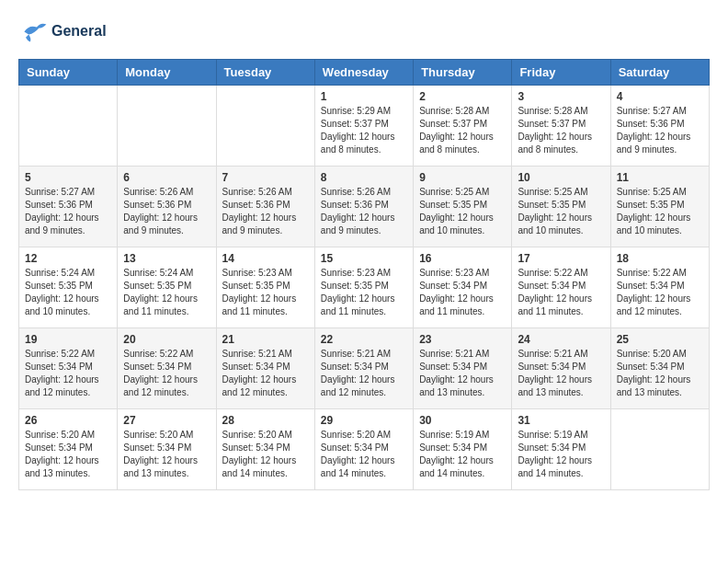 Image resolution: width=728 pixels, height=563 pixels. Describe the element at coordinates (166, 178) in the screenshot. I see `day-number: 6` at that location.